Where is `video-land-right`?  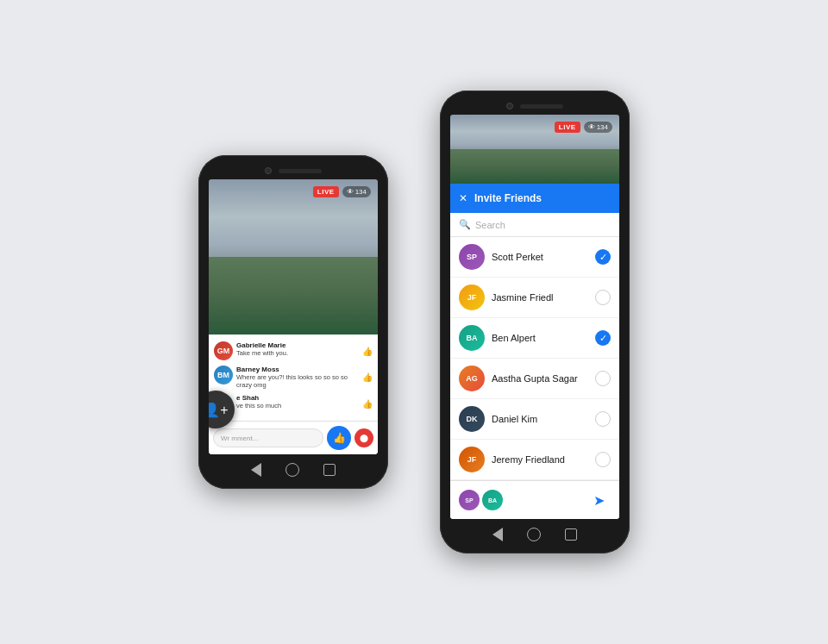 video-land-right is located at coordinates (535, 166).